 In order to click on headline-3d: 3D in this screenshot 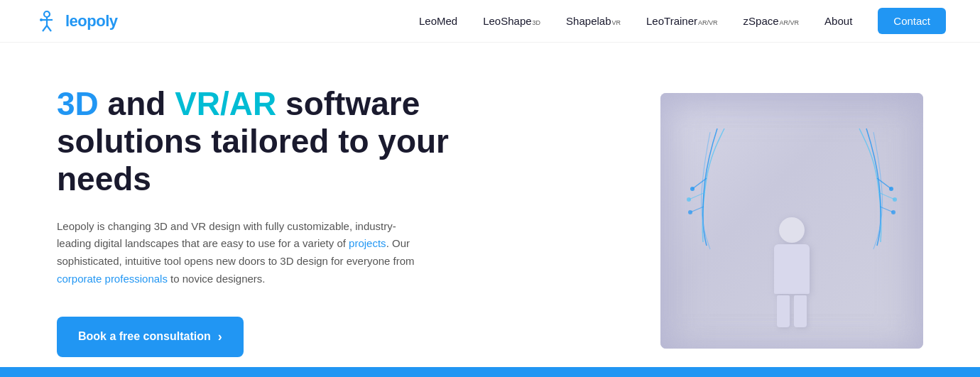, I will do `click(78, 104)`.